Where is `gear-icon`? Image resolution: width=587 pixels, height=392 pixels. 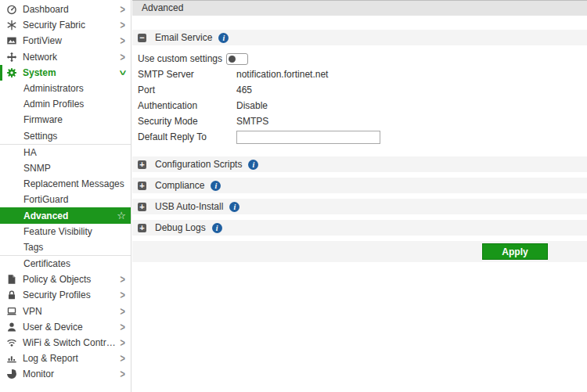 gear-icon is located at coordinates (12, 72).